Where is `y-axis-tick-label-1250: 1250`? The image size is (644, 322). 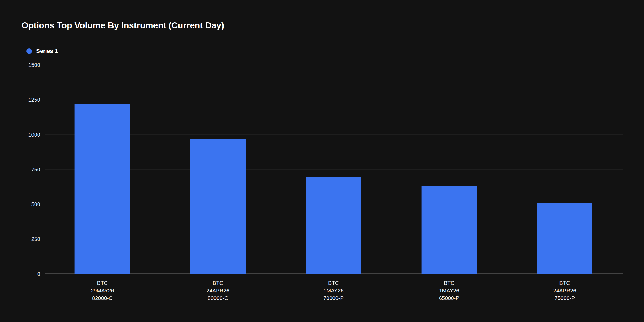
y-axis-tick-label-1250: 1250 is located at coordinates (34, 100).